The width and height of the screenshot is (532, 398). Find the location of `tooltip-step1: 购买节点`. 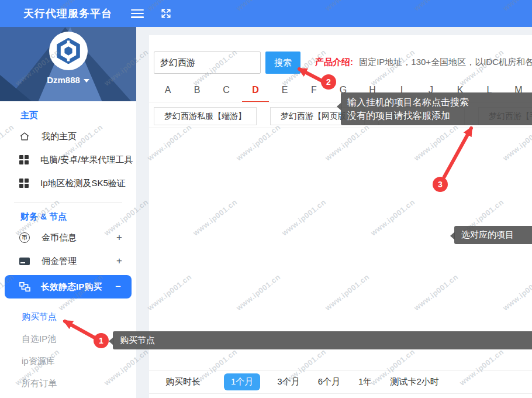

tooltip-step1: 购买节点 is located at coordinates (323, 341).